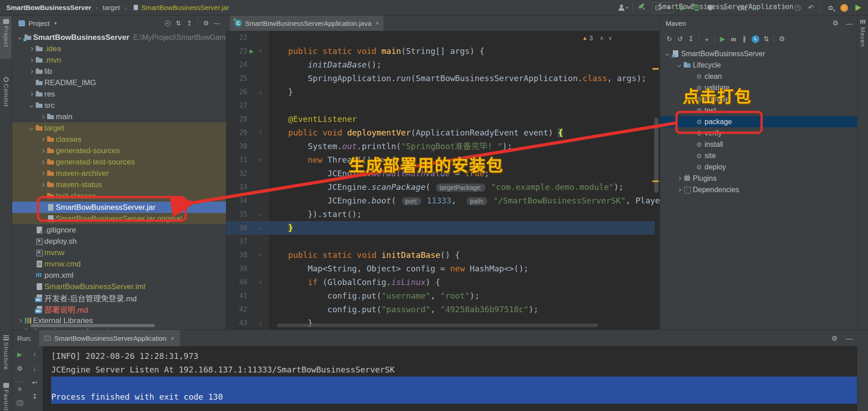  Describe the element at coordinates (691, 39) in the screenshot. I see `download-sources-icon: ↧` at that location.